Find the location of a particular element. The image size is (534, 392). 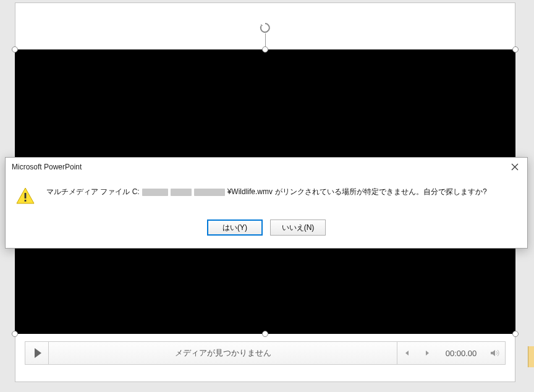

play-button is located at coordinates (37, 353).